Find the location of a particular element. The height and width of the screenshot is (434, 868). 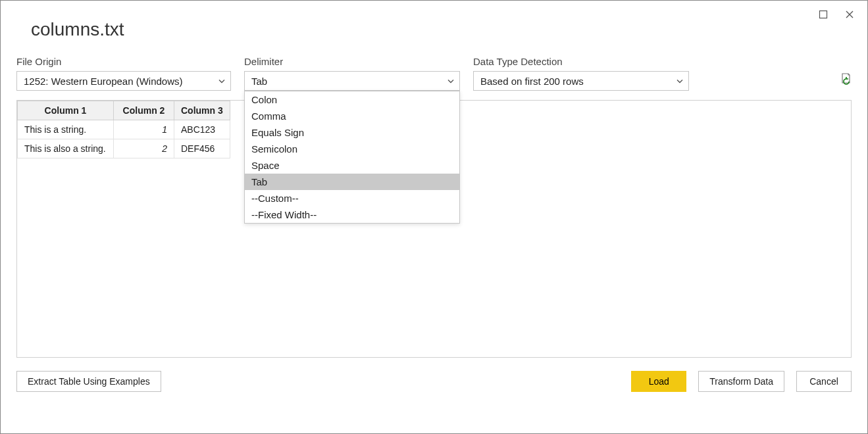

page-title: columns.txt is located at coordinates (441, 30).